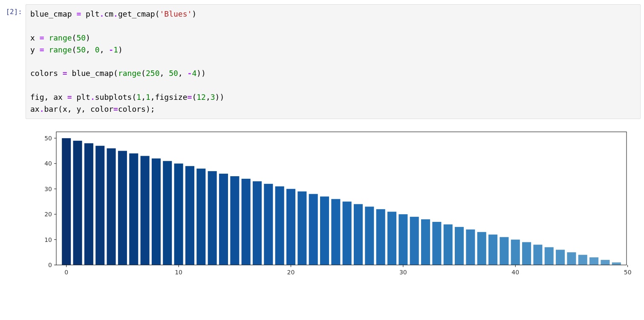  What do you see at coordinates (97, 49) in the screenshot?
I see `code-token: 0` at bounding box center [97, 49].